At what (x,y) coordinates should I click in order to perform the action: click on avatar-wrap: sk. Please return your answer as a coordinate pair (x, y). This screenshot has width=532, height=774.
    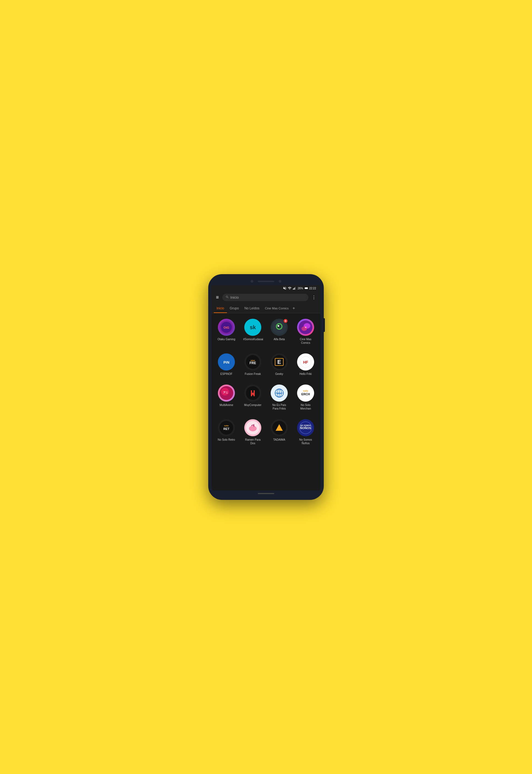
    Looking at the image, I should click on (253, 327).